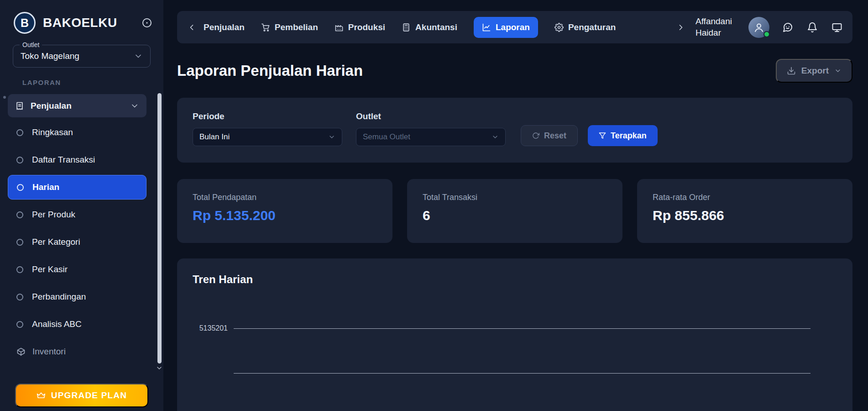 This screenshot has width=868, height=411. I want to click on download-icon, so click(791, 71).